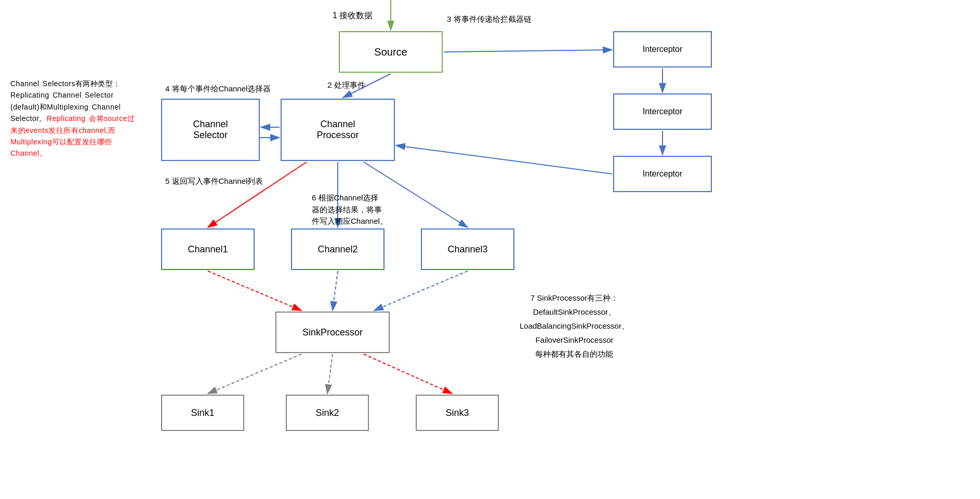 The height and width of the screenshot is (499, 980). What do you see at coordinates (333, 332) in the screenshot?
I see `sink-processor-box: SinkProcessor` at bounding box center [333, 332].